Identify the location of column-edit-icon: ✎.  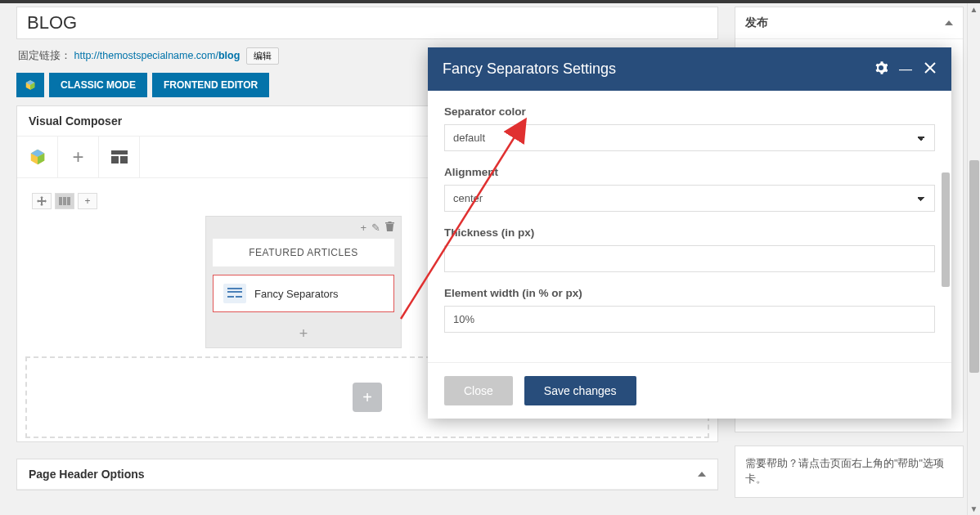
(376, 227).